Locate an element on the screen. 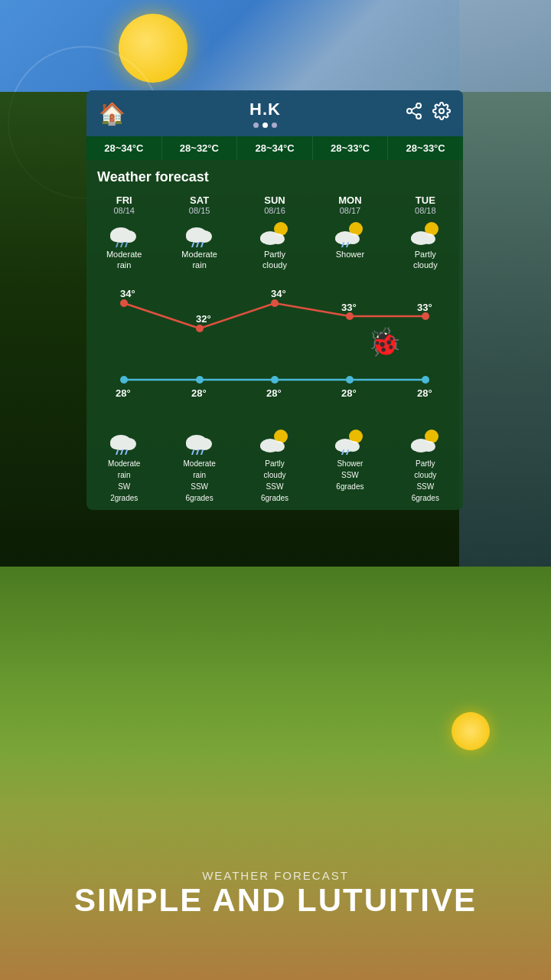 This screenshot has width=551, height=980. wind-col-sat: ModeraterainSSW6grades is located at coordinates (199, 467).